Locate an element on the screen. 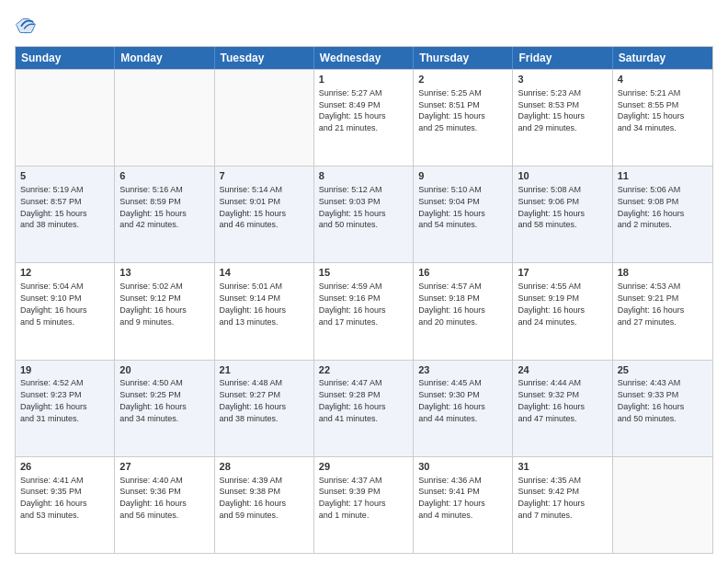  day-cell-24: 24Sunrise: 4:44 AM Sunset: 9:32 PM Dayli… is located at coordinates (563, 408).